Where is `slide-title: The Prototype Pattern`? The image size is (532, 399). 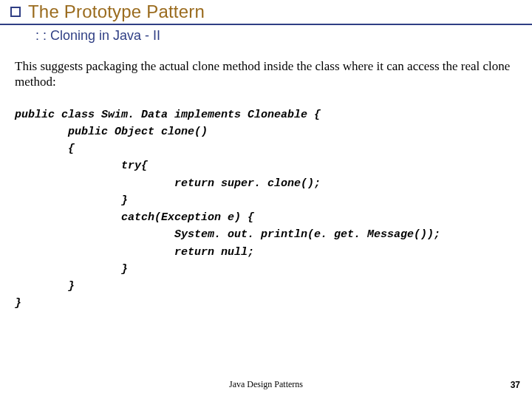 slide-title: The Prototype Pattern is located at coordinates (117, 12).